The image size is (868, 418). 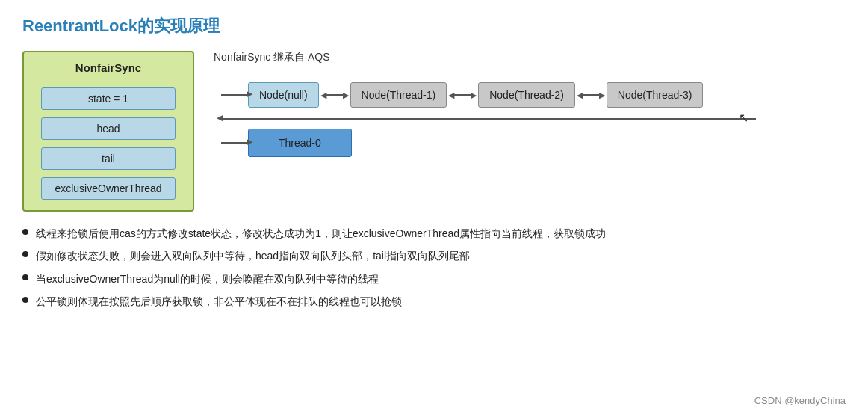 What do you see at coordinates (108, 129) in the screenshot?
I see `field-head: head` at bounding box center [108, 129].